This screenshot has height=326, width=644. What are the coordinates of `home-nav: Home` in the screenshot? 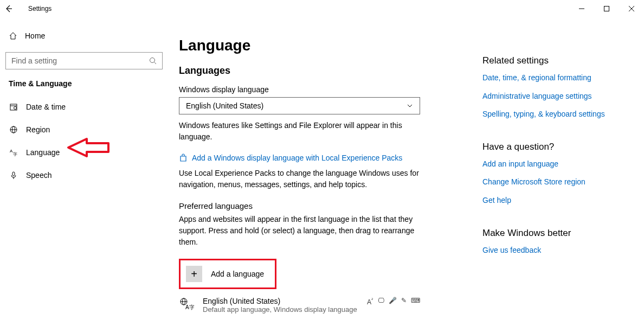 It's located at (86, 36).